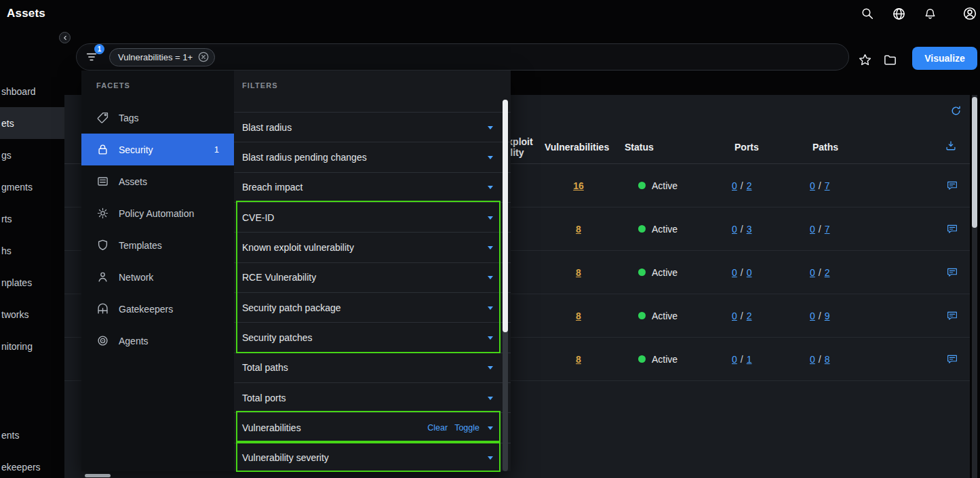 The image size is (980, 478). I want to click on filter-blast-radius-pending-changes: Blast radius pending changes, so click(372, 157).